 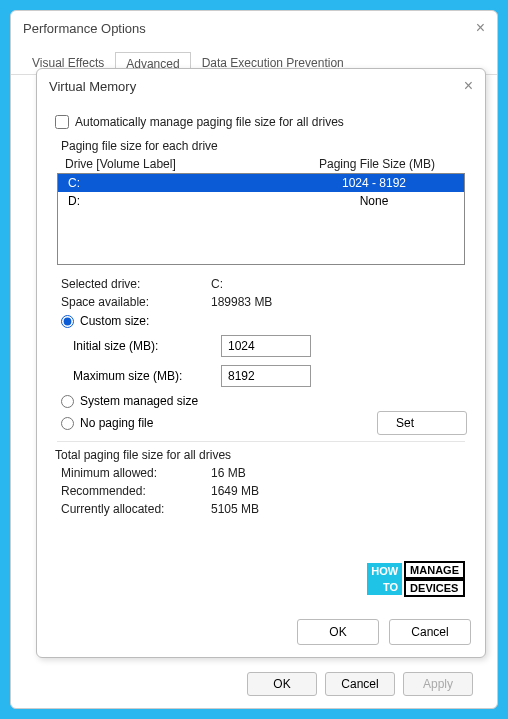 What do you see at coordinates (266, 346) in the screenshot?
I see `initial-size-input` at bounding box center [266, 346].